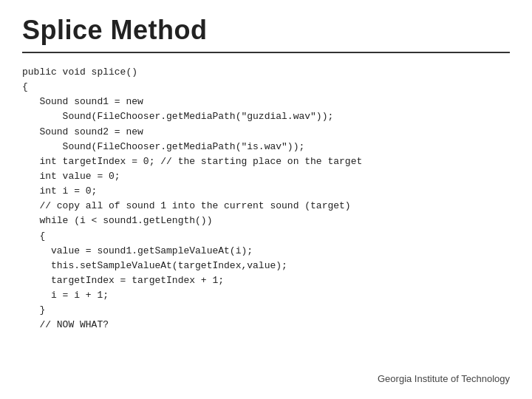 This screenshot has height=399, width=532. Describe the element at coordinates (266, 266) in the screenshot. I see `code-line: this.setSampleValueAt(targetIndex,value)…` at that location.